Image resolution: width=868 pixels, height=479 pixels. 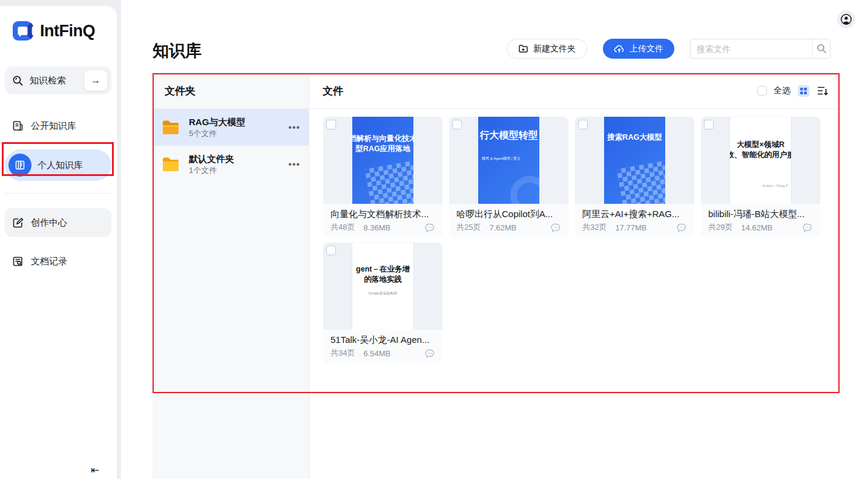 What do you see at coordinates (821, 48) in the screenshot?
I see `file-search-button` at bounding box center [821, 48].